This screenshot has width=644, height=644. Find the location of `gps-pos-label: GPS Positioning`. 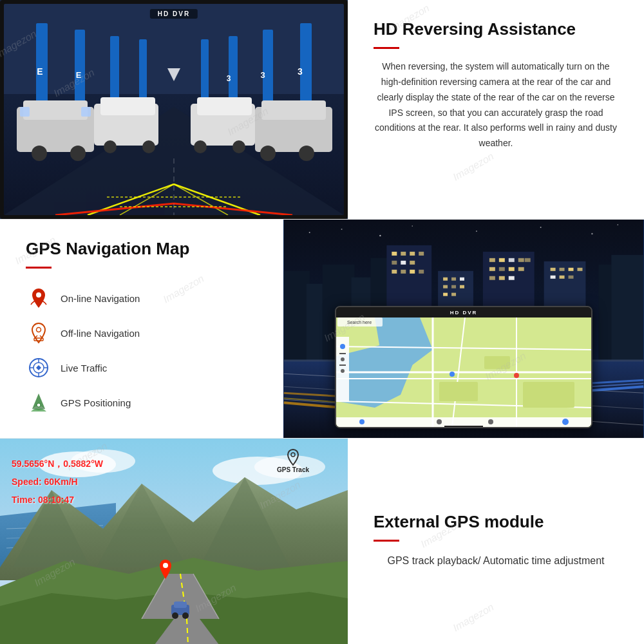

gps-pos-label: GPS Positioning is located at coordinates (95, 403).